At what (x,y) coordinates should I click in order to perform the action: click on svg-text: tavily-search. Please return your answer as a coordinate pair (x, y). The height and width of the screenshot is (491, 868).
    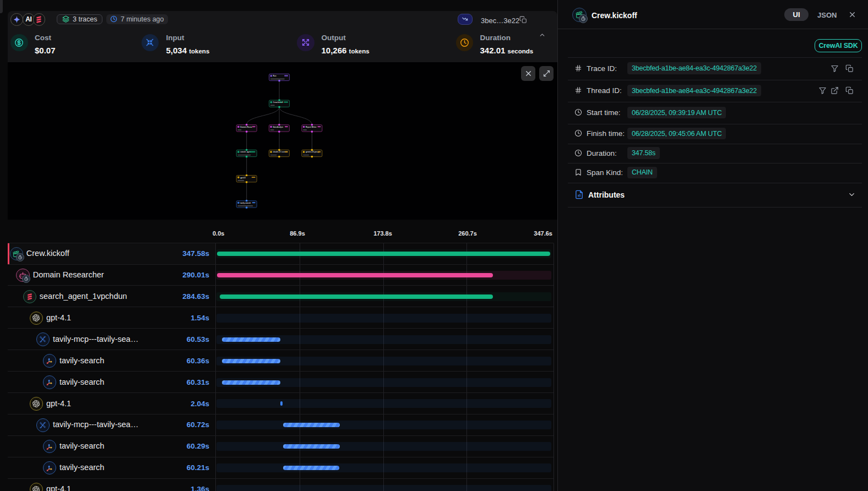
    Looking at the image, I should click on (246, 203).